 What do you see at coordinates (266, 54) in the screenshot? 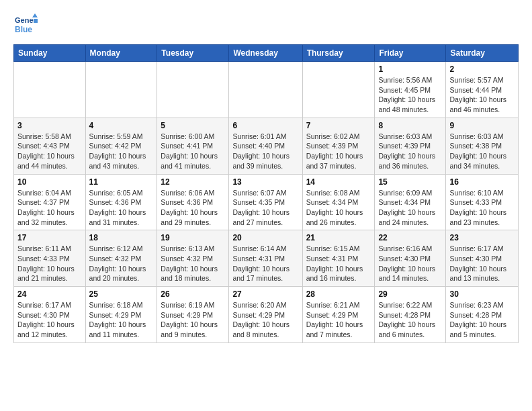
I see `weekday-header-row: SundayMondayTuesdayWednesdayThursdayFrid…` at bounding box center [266, 54].